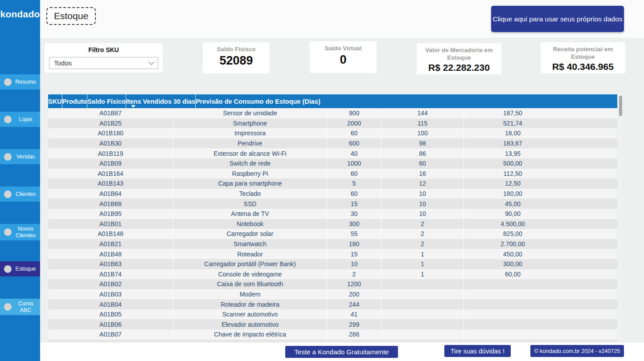  What do you see at coordinates (20, 82) in the screenshot?
I see `sidebar-item: Resumo` at bounding box center [20, 82].